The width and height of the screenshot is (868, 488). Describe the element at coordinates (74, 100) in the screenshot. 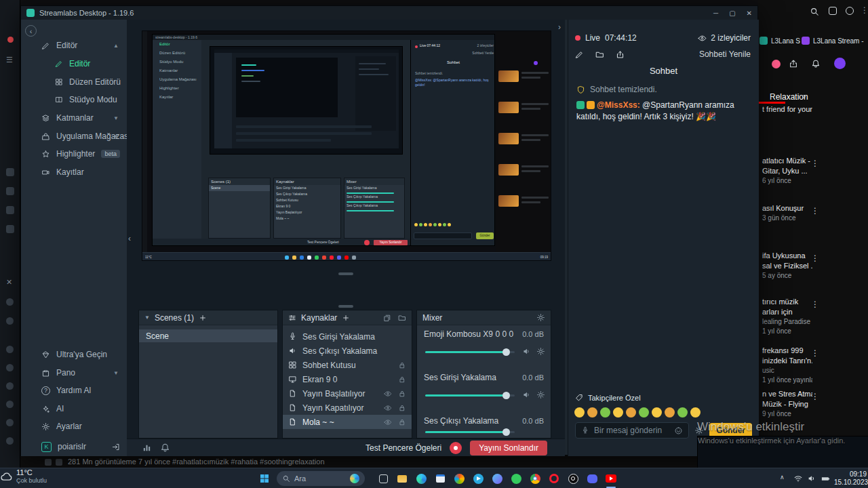

I see `sidebar-item-studio-mode: Stüdyo Modu` at that location.